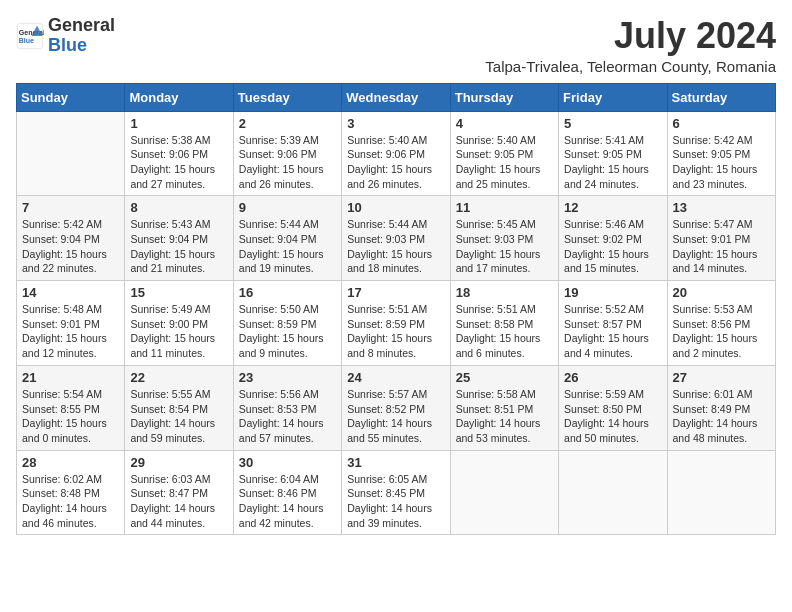 The image size is (792, 612). What do you see at coordinates (396, 154) in the screenshot?
I see `calendar-week-row: 1Sunrise: 5:38 AM Sunset: 9:06 PM Daylig…` at bounding box center [396, 154].